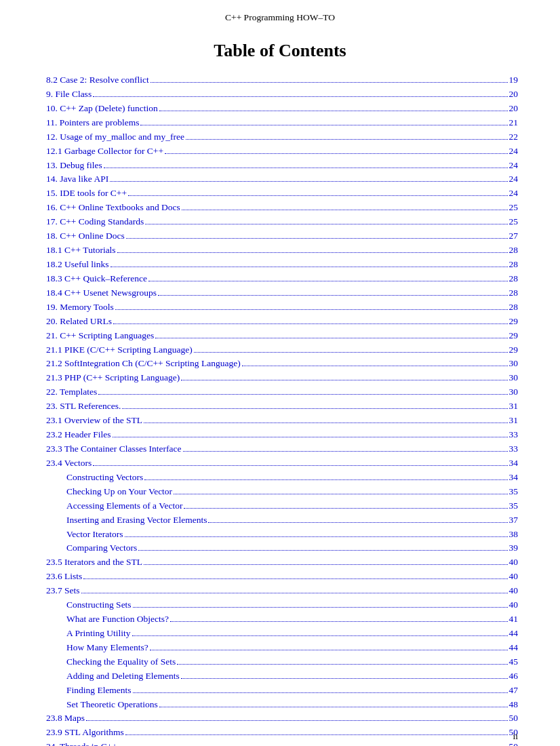  I want to click on toc-entry: What are Function Objects?41, so click(282, 620).